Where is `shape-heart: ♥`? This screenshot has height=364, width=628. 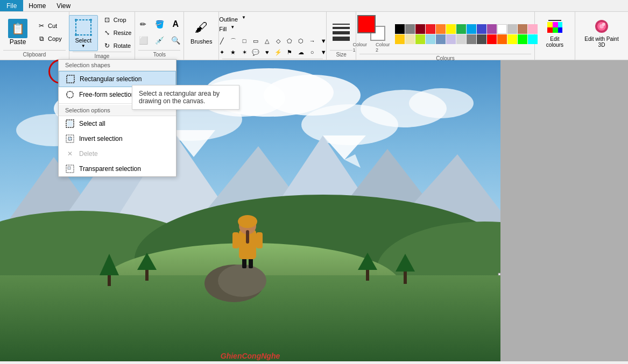
shape-heart: ♥ is located at coordinates (267, 52).